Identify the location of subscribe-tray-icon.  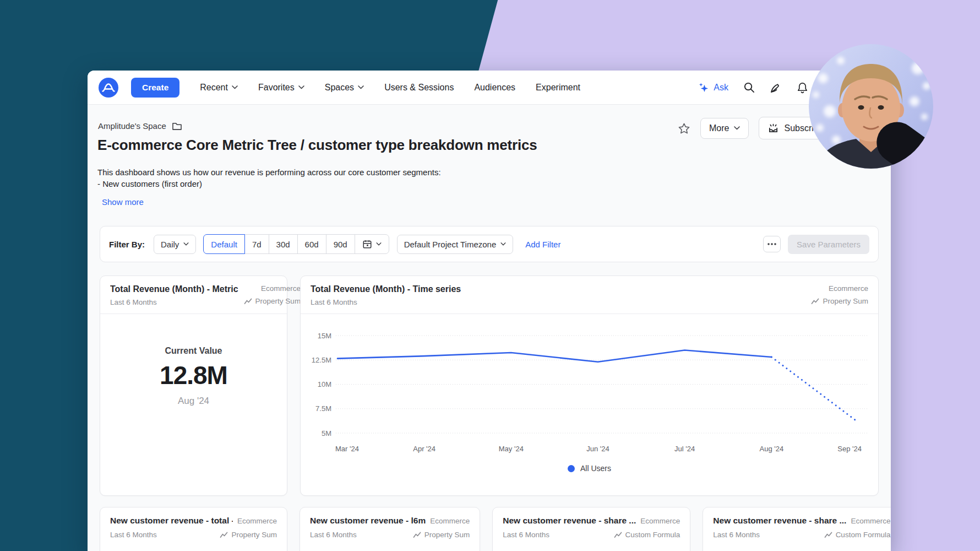
(773, 128).